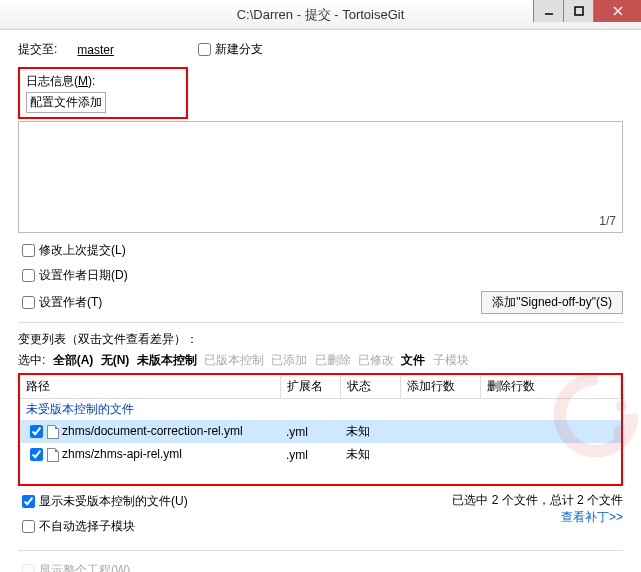 This screenshot has height=572, width=641. Describe the element at coordinates (320, 15) in the screenshot. I see `titlebar: C:\Darren - 提交 - TortoiseGit` at that location.